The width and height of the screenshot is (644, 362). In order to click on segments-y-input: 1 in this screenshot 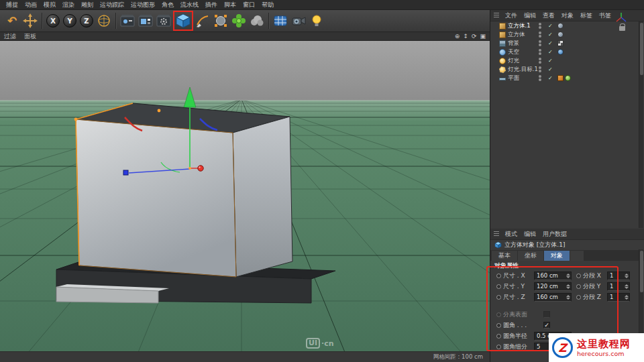, I will do `click(619, 287)`.